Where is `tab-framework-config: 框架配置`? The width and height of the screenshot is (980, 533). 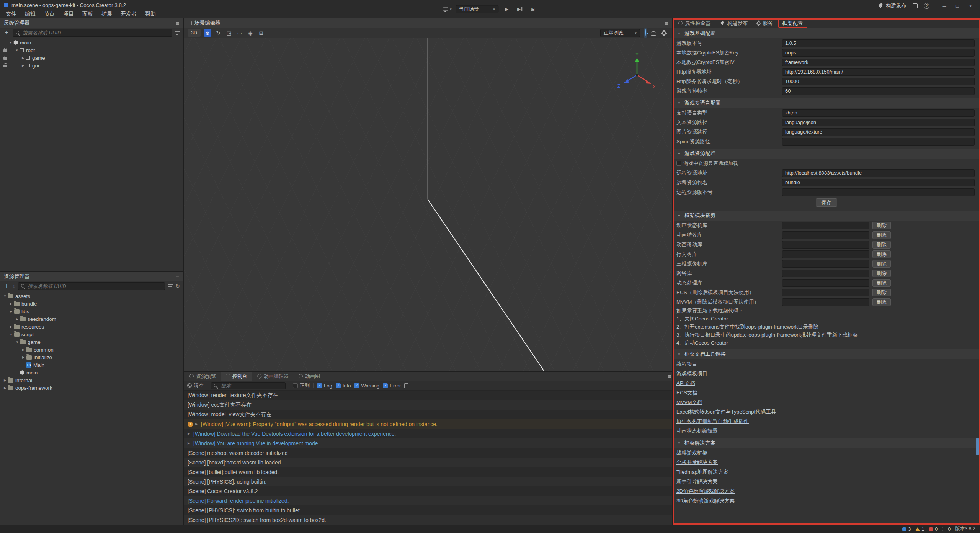
tab-framework-config: 框架配置 is located at coordinates (793, 23).